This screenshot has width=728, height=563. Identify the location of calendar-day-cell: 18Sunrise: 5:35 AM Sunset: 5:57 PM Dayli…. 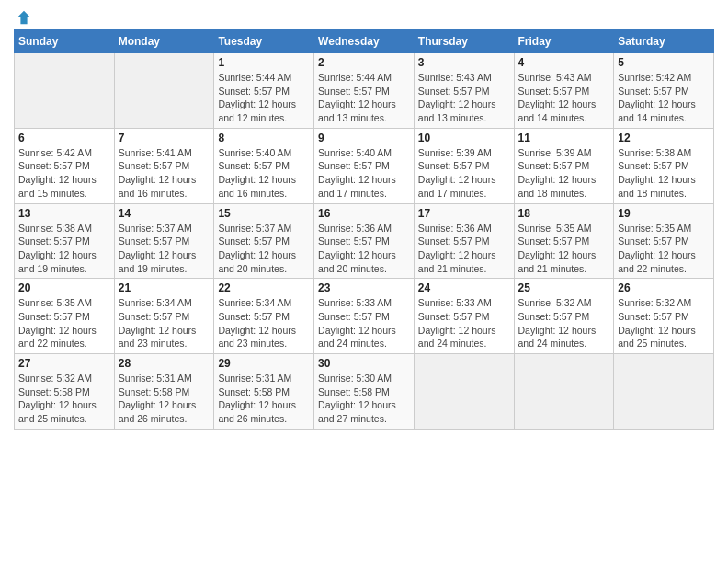
(564, 241).